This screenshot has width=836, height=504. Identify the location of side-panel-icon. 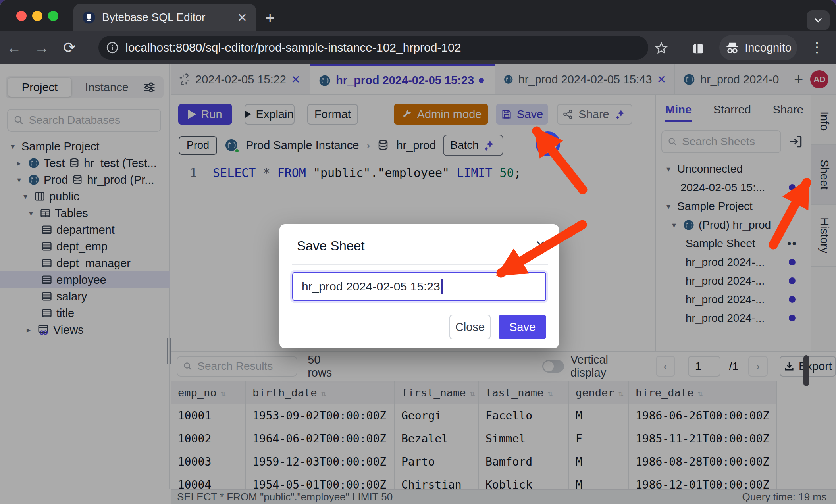
(698, 49).